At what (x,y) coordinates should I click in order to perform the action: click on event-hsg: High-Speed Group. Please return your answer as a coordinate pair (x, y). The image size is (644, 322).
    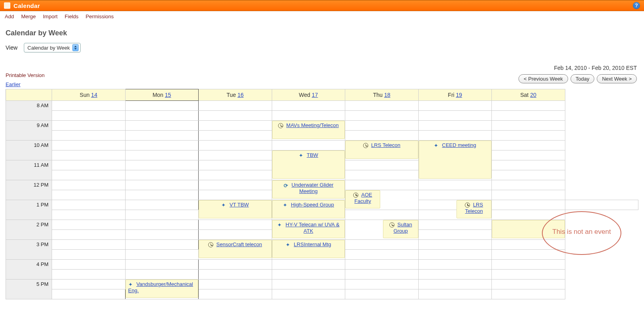
    Looking at the image, I should click on (309, 209).